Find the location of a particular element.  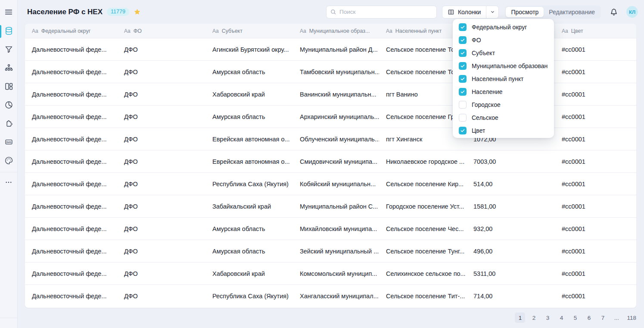

column-toggle-urban: Городское is located at coordinates (503, 105).